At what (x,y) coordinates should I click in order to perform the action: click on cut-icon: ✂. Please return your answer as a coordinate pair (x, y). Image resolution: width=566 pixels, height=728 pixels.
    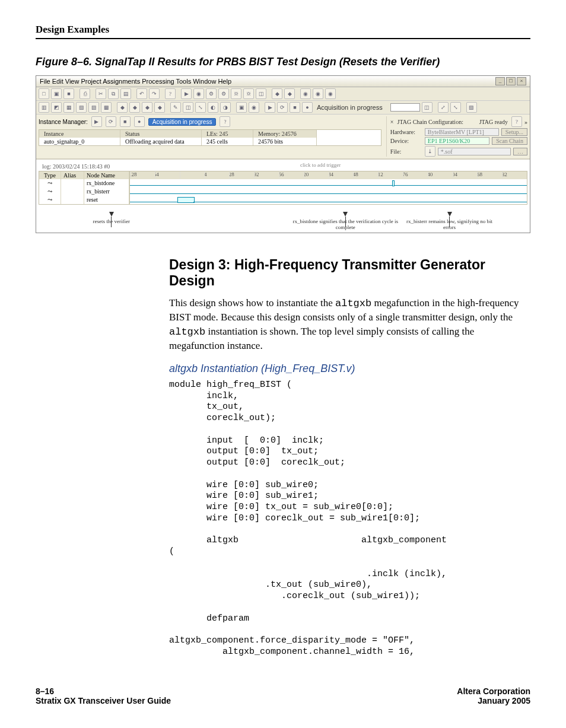
    Looking at the image, I should click on (101, 94).